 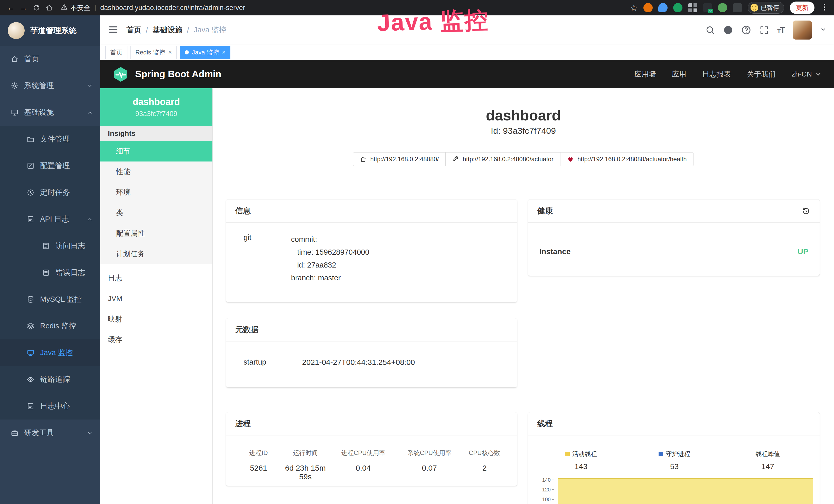 What do you see at coordinates (81, 8) in the screenshot?
I see `security-label: 不安全` at bounding box center [81, 8].